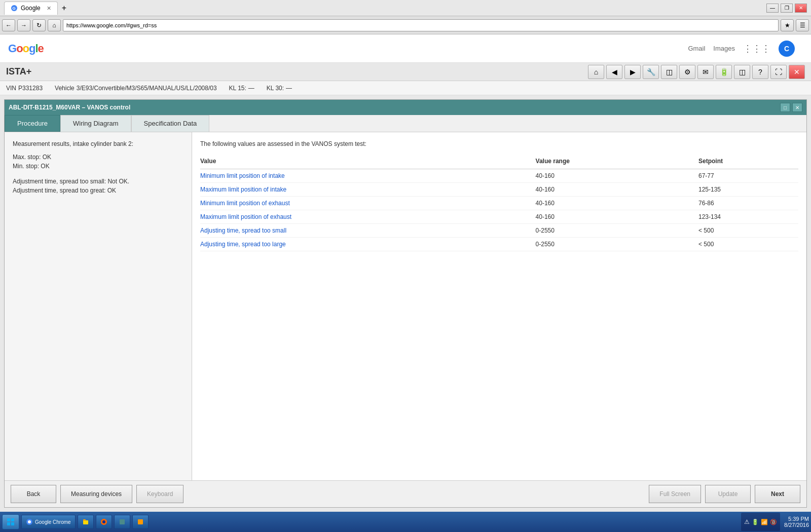 The image size is (811, 532). Describe the element at coordinates (39, 25) in the screenshot. I see `reload-button: ↻` at that location.